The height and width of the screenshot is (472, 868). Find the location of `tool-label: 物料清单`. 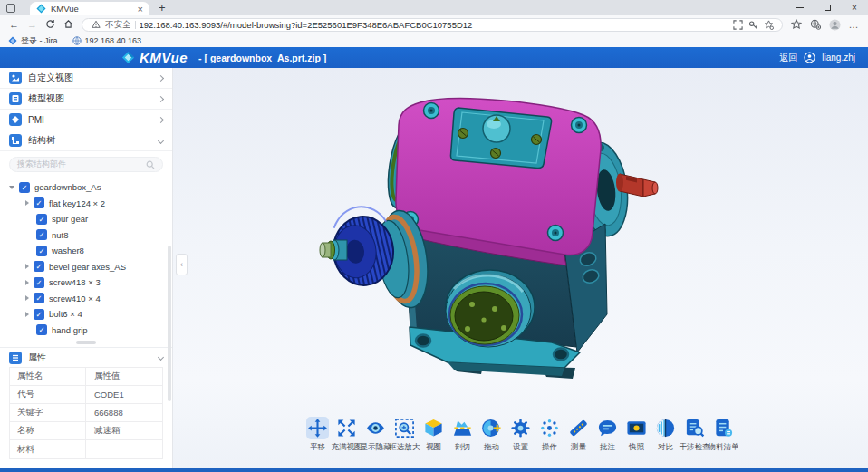

tool-label: 物料清单 is located at coordinates (724, 448).